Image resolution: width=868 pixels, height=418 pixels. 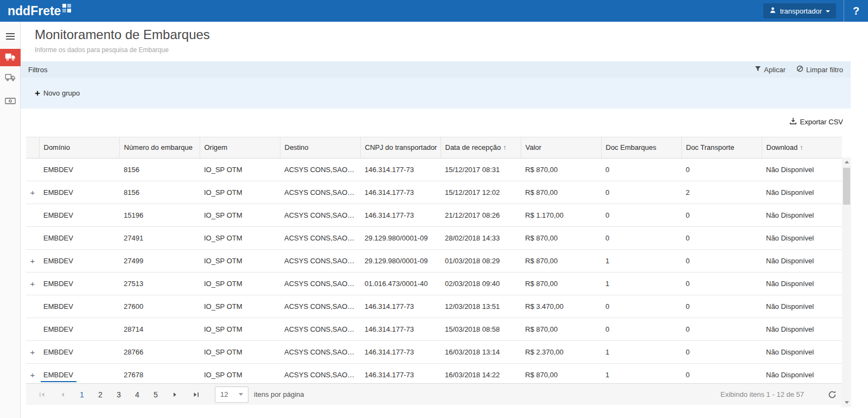 I want to click on export-csv-label: Exportar CSV, so click(x=821, y=122).